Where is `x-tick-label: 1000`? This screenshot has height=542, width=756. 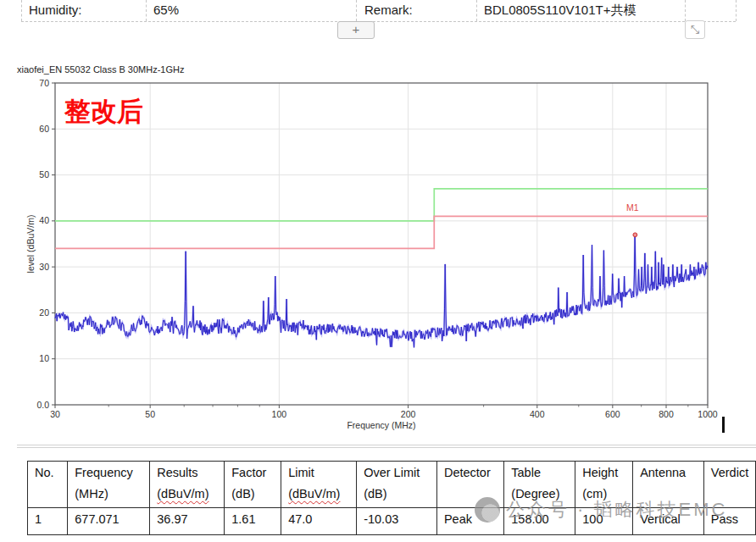 x-tick-label: 1000 is located at coordinates (708, 414).